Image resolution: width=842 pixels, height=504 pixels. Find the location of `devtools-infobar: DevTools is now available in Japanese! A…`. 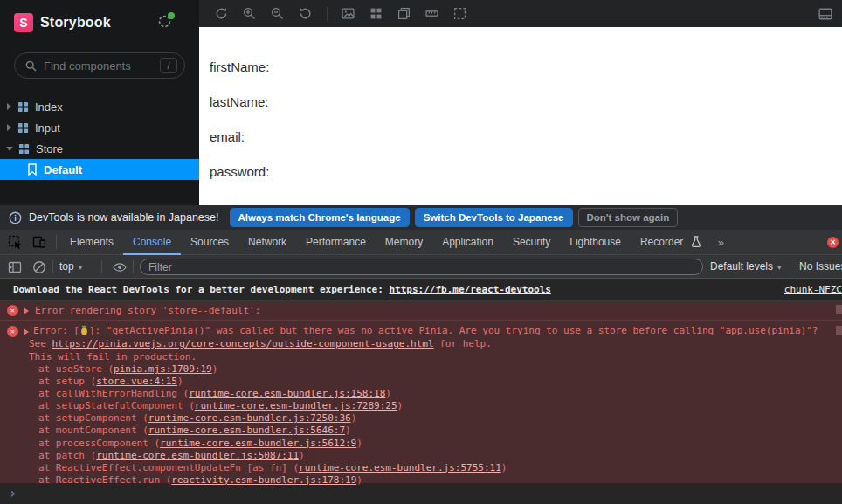

devtools-infobar: DevTools is now available in Japanese! A… is located at coordinates (421, 217).